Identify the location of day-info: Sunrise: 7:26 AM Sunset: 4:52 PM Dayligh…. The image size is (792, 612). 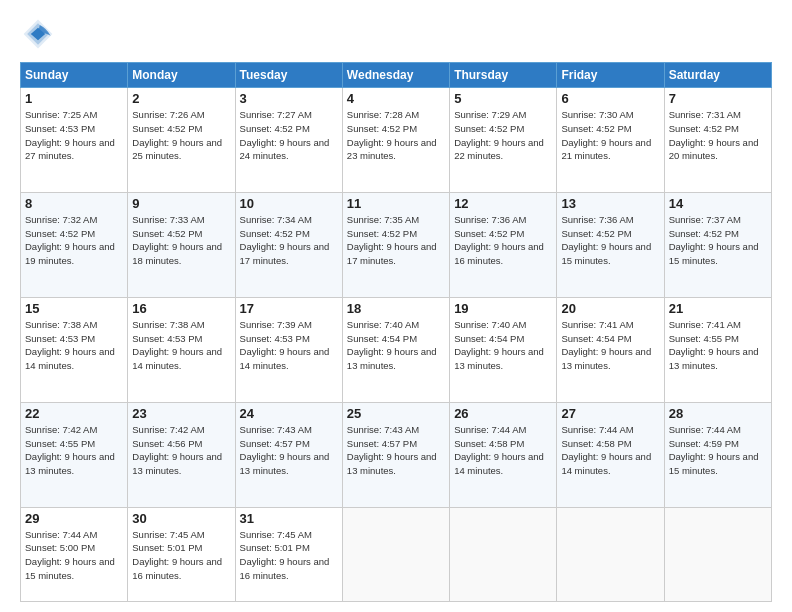
(181, 136).